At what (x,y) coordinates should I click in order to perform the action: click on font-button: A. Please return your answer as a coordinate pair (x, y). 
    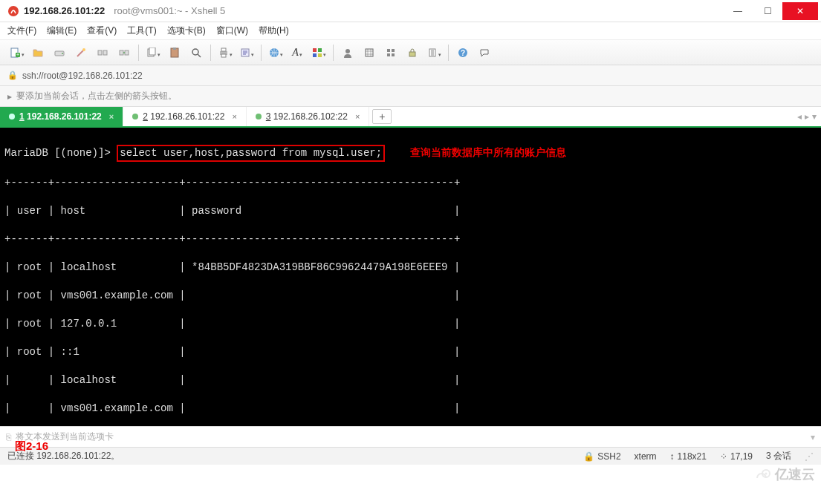
    Looking at the image, I should click on (297, 53).